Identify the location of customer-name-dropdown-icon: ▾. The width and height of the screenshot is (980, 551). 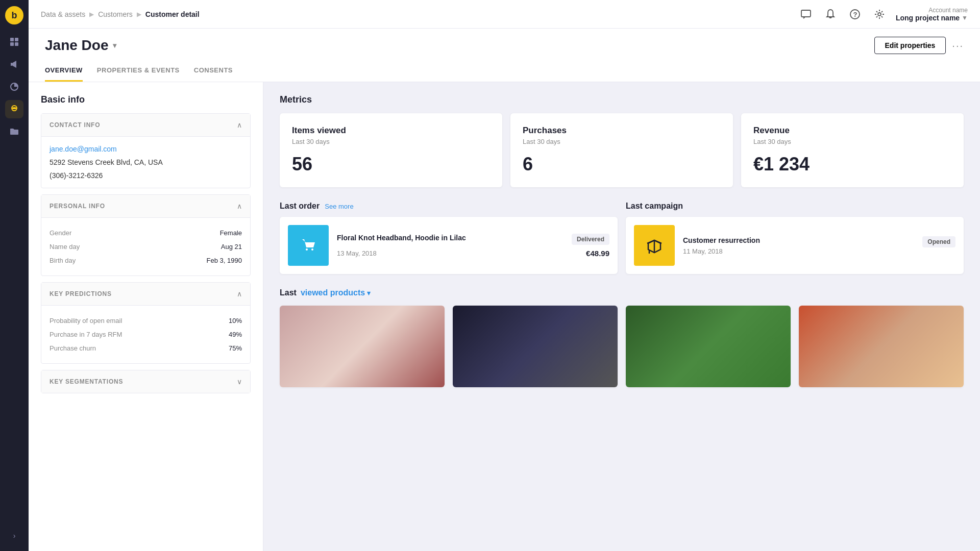
(114, 45).